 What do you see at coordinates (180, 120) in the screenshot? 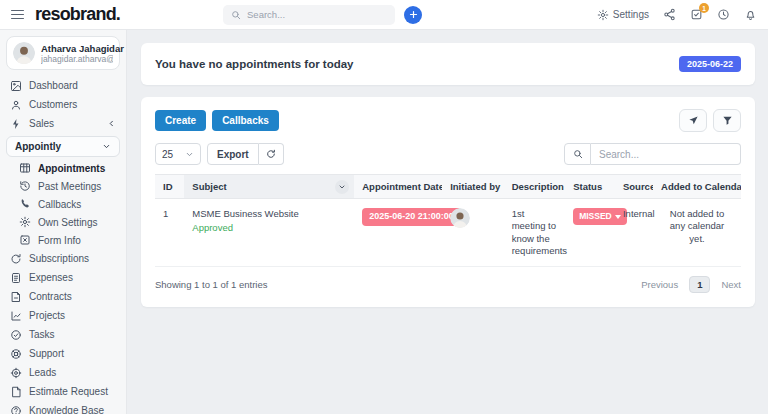
I see `create-button: Create` at bounding box center [180, 120].